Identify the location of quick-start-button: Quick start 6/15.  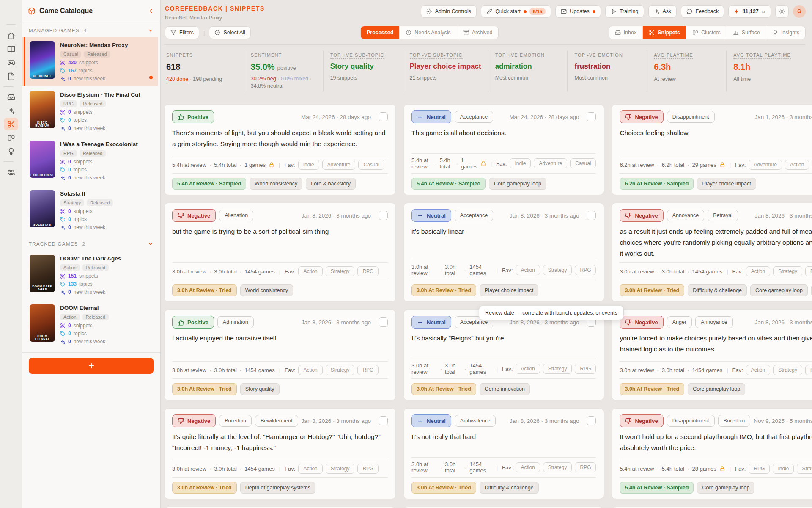
(516, 11).